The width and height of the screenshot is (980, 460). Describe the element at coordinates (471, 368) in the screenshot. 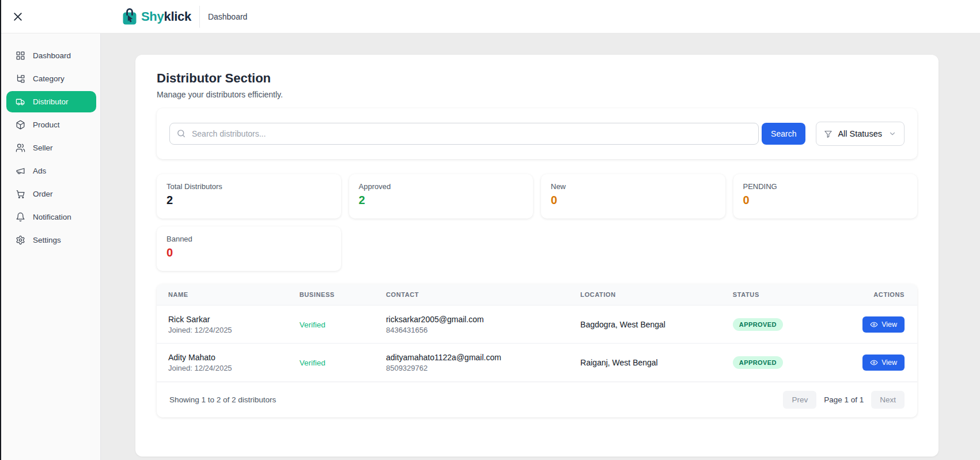

I see `distributor-phone: 8509329762` at that location.